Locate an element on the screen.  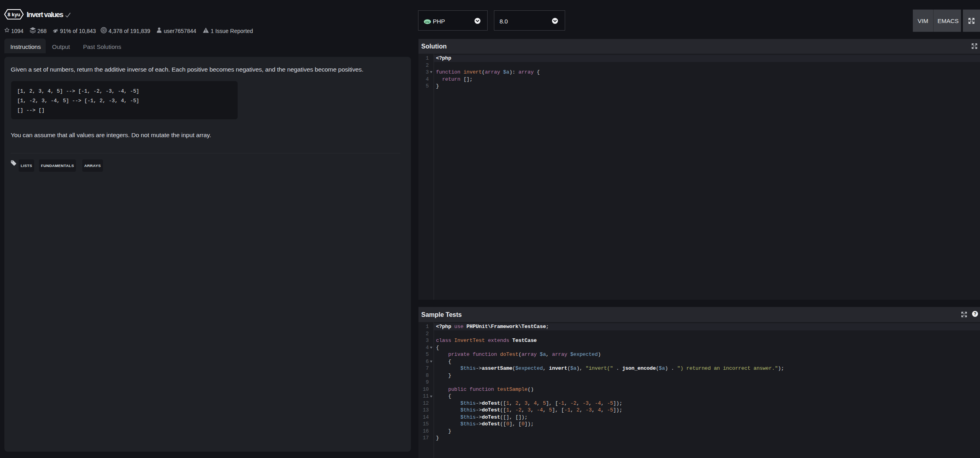
svg-text: php is located at coordinates (428, 22).